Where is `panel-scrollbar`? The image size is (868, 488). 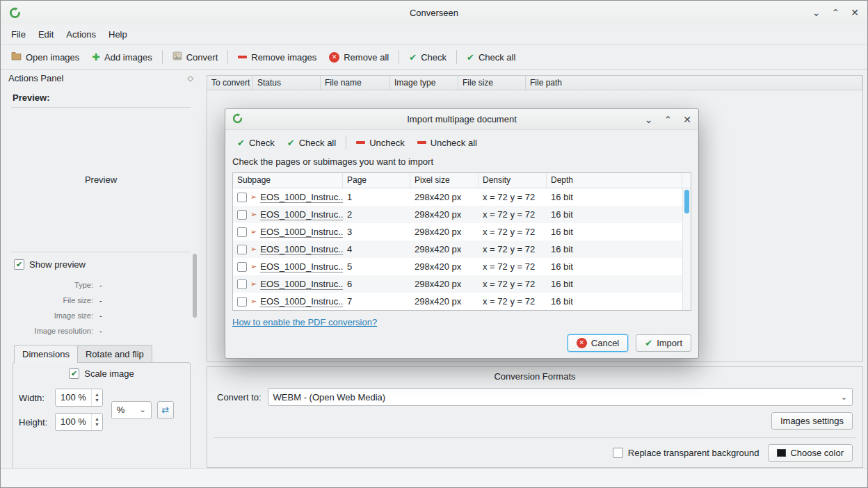
panel-scrollbar is located at coordinates (195, 277).